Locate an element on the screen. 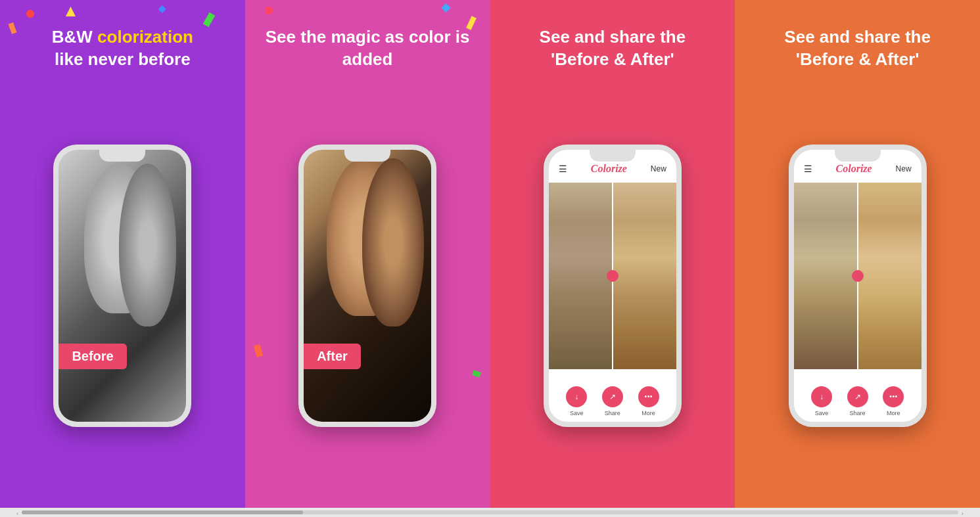  save-action-3: ↓ Save is located at coordinates (576, 401).